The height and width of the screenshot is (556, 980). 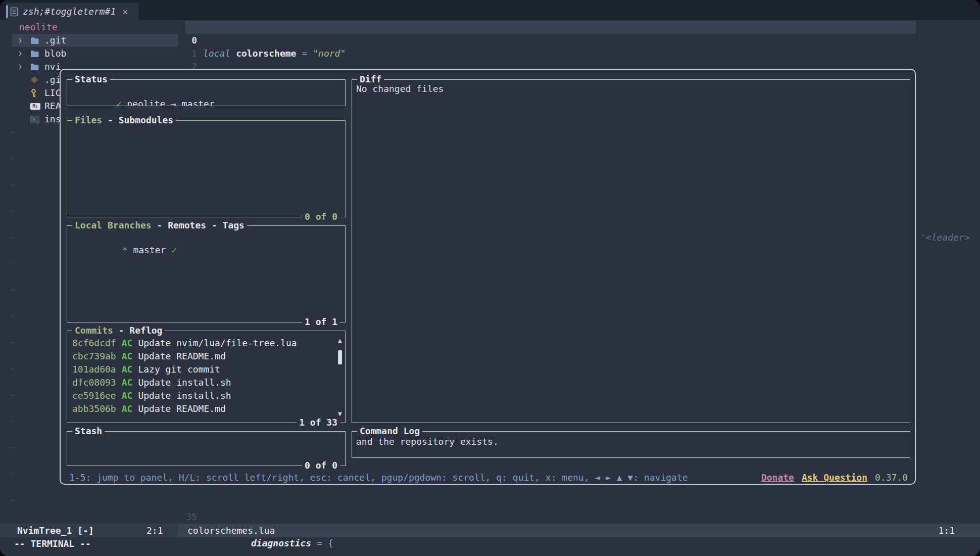 What do you see at coordinates (37, 93) in the screenshot?
I see `key-icon` at bounding box center [37, 93].